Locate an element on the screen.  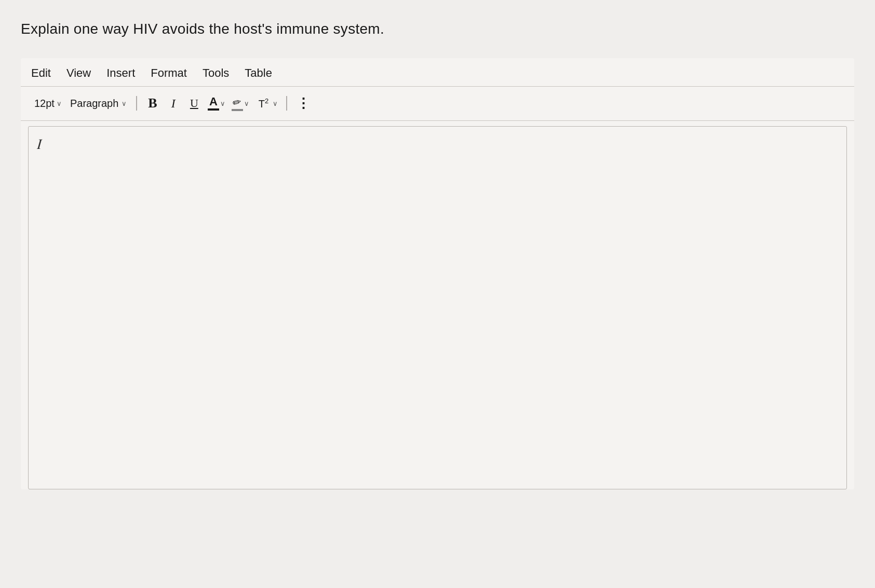
question-text: Explain one way HIV avoids the host's im… is located at coordinates (437, 26).